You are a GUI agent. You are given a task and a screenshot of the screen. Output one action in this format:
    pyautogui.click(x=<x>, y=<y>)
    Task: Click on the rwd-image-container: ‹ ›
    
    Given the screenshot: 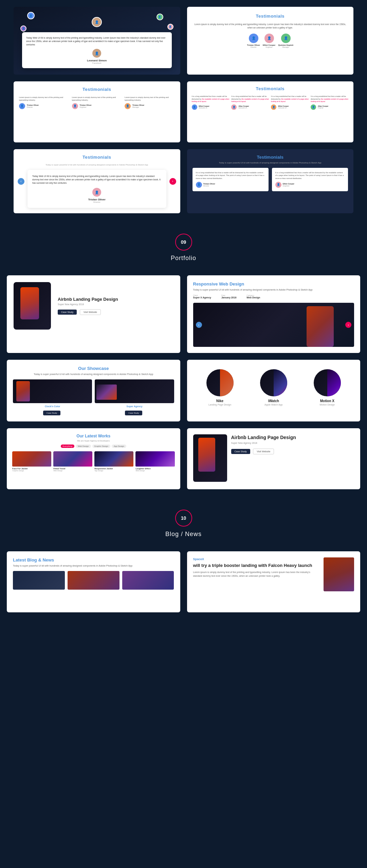 What is the action you would take?
    pyautogui.click(x=274, y=325)
    